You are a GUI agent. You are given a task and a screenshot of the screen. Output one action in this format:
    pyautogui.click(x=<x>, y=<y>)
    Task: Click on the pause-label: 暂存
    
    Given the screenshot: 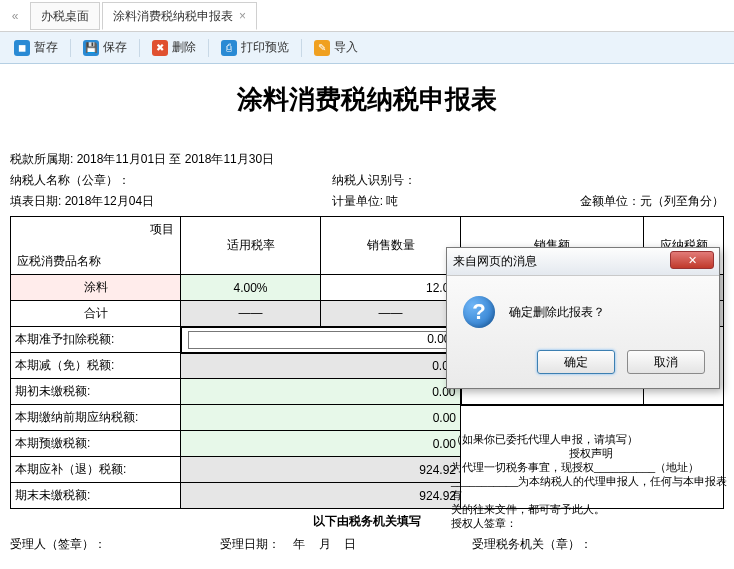 What is the action you would take?
    pyautogui.click(x=46, y=48)
    